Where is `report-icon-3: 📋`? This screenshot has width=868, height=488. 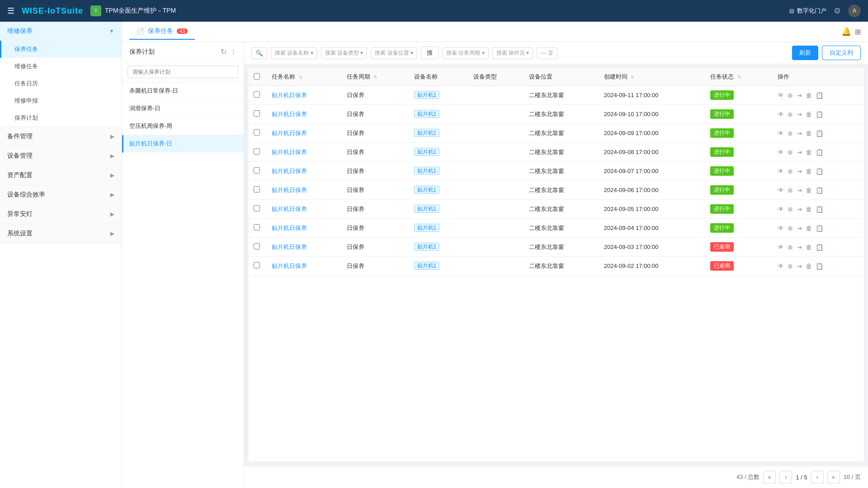 report-icon-3: 📋 is located at coordinates (819, 152).